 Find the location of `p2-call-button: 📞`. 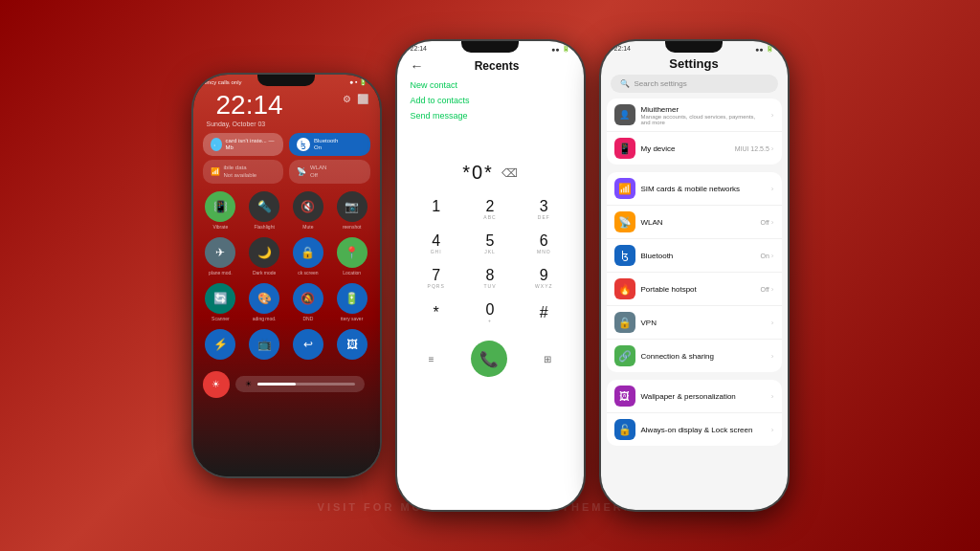

p2-call-button: 📞 is located at coordinates (489, 359).